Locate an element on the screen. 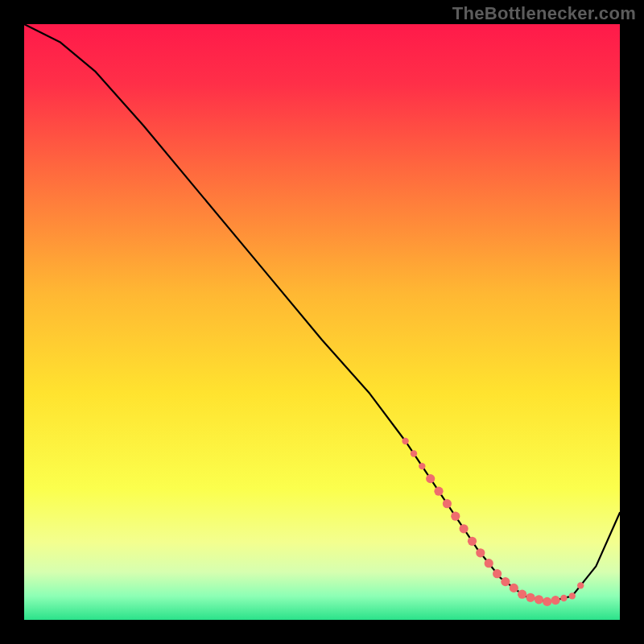 The height and width of the screenshot is (644, 644). watermark-text: TheBottlenecker.com is located at coordinates (544, 14).